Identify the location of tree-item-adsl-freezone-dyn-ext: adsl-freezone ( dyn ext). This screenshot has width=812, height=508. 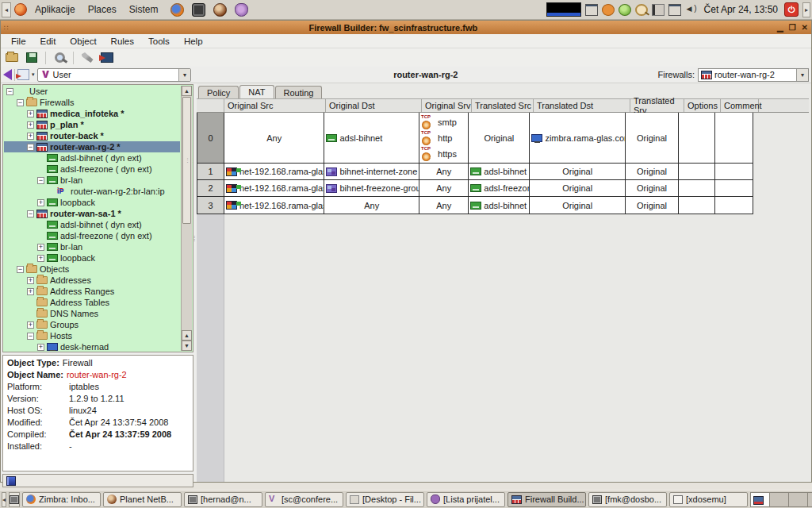
(92, 236).